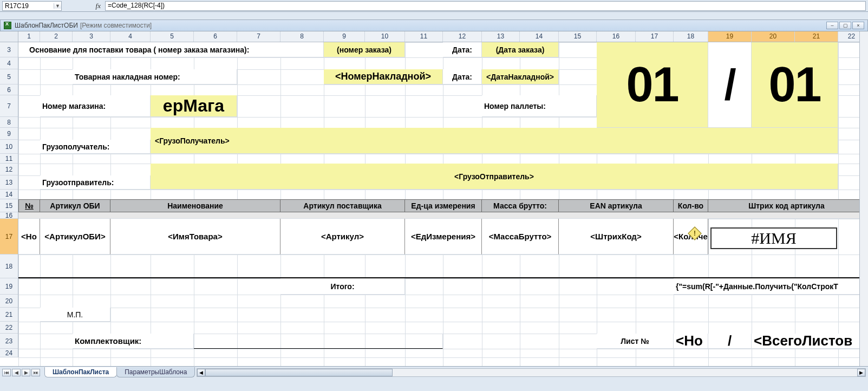 The width and height of the screenshot is (868, 391). I want to click on row-header: 20, so click(9, 301).